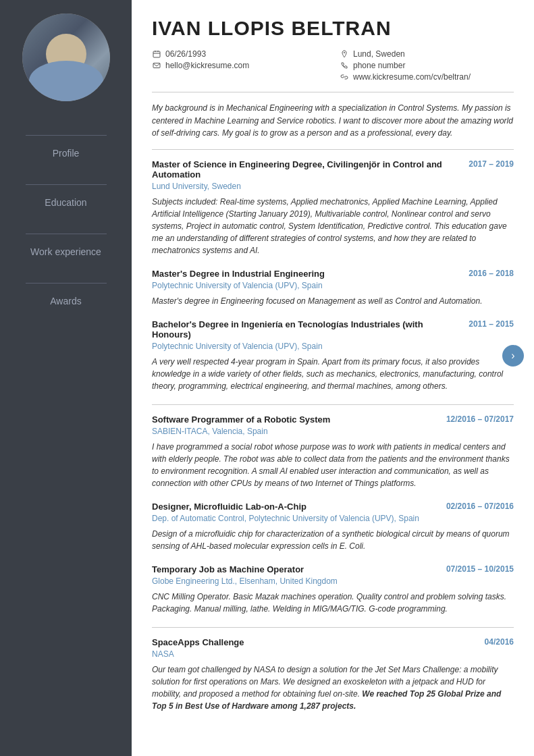 The image size is (534, 756). I want to click on edu-desc-2: Master's degree in Engineering focused o…, so click(333, 301).